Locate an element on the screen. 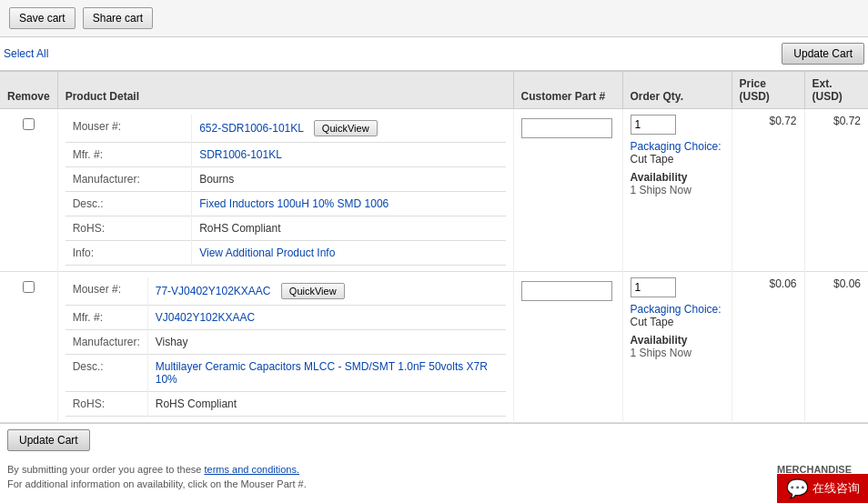 This screenshot has height=503, width=868. top-bar: Save cart Share cart is located at coordinates (434, 18).